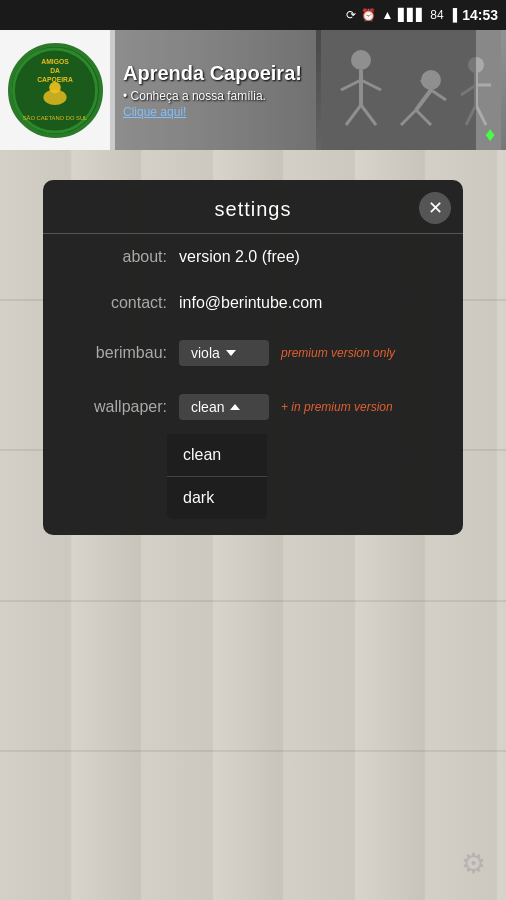 The image size is (506, 900). I want to click on svg-text: DA, so click(55, 70).